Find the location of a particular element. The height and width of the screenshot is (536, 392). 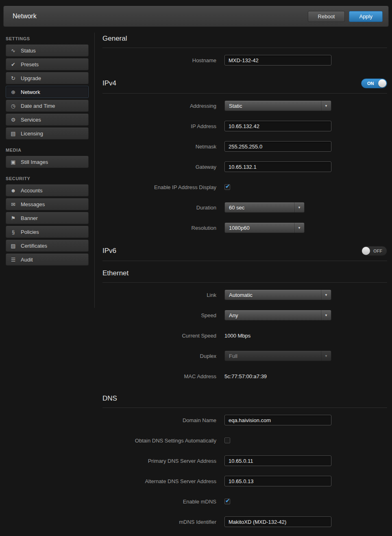

section-title: IPv4 is located at coordinates (109, 83).